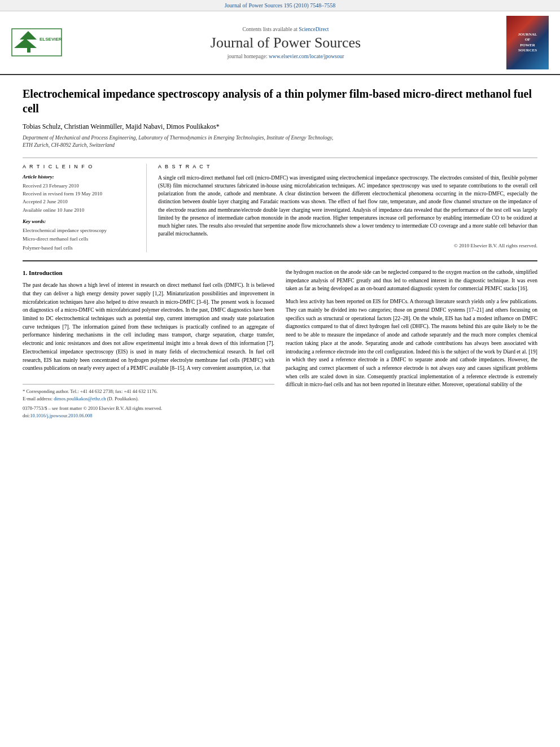  What do you see at coordinates (314, 29) in the screenshot?
I see `sciencedirect-link: ScienceDirect` at bounding box center [314, 29].